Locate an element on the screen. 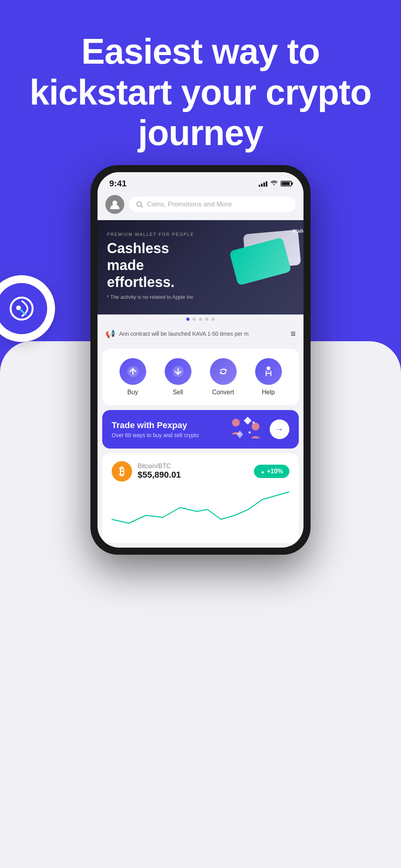  arrow-icon: → is located at coordinates (280, 429).